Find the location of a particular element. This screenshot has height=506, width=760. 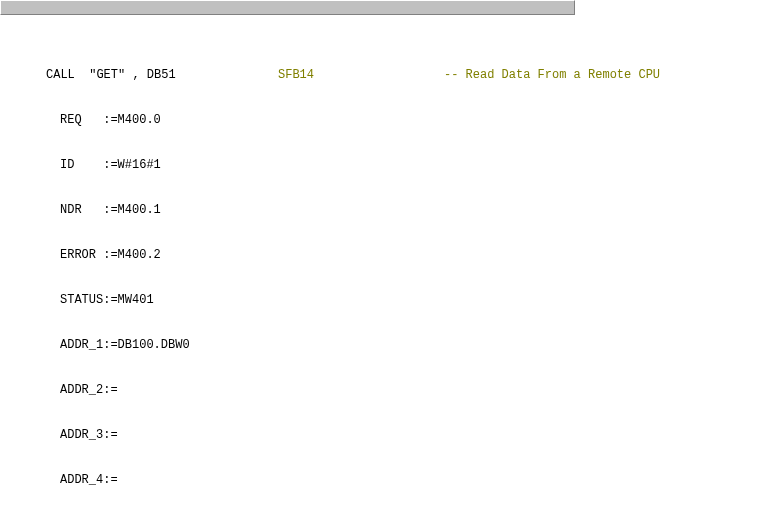

header-bar is located at coordinates (288, 8).